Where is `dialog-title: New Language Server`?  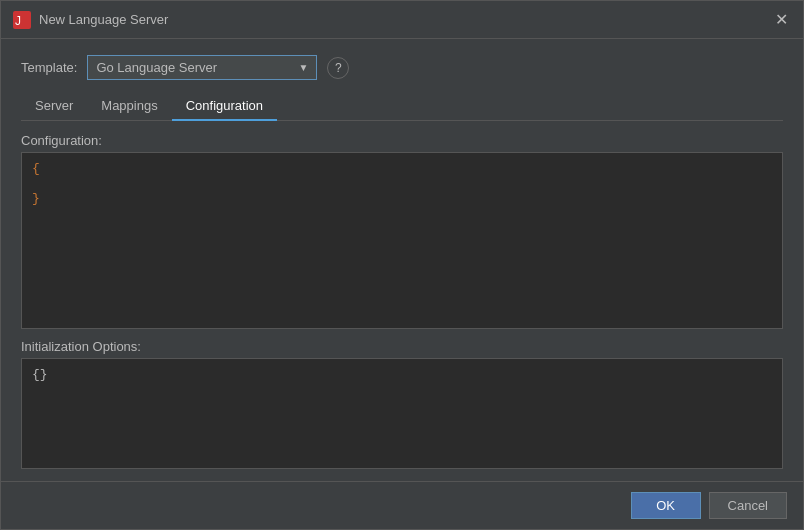 dialog-title: New Language Server is located at coordinates (104, 20).